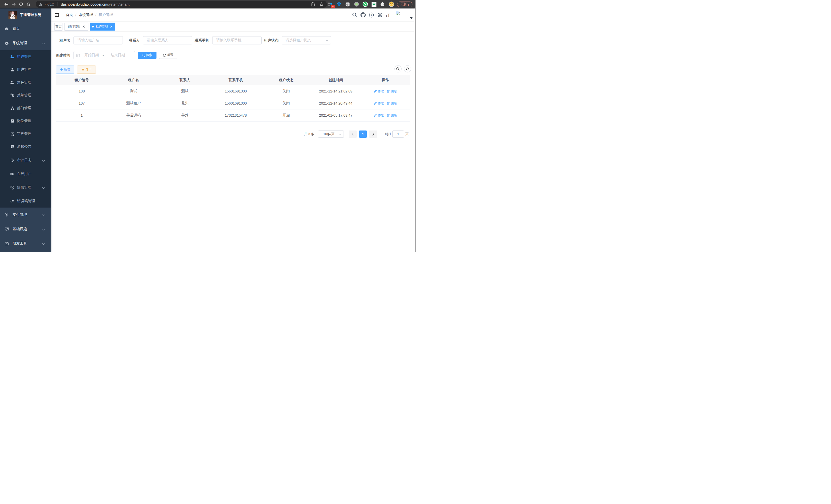  What do you see at coordinates (306, 40) in the screenshot?
I see `filter-status-select: 请选择租户状态` at bounding box center [306, 40].